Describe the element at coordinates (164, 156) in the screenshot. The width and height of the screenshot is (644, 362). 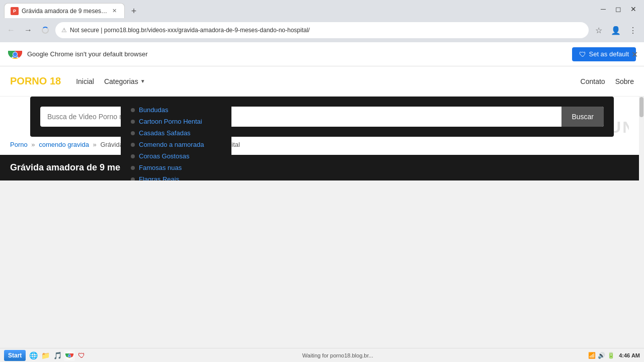
I see `dropdown-link-coroas: Coroas Gostosas` at that location.